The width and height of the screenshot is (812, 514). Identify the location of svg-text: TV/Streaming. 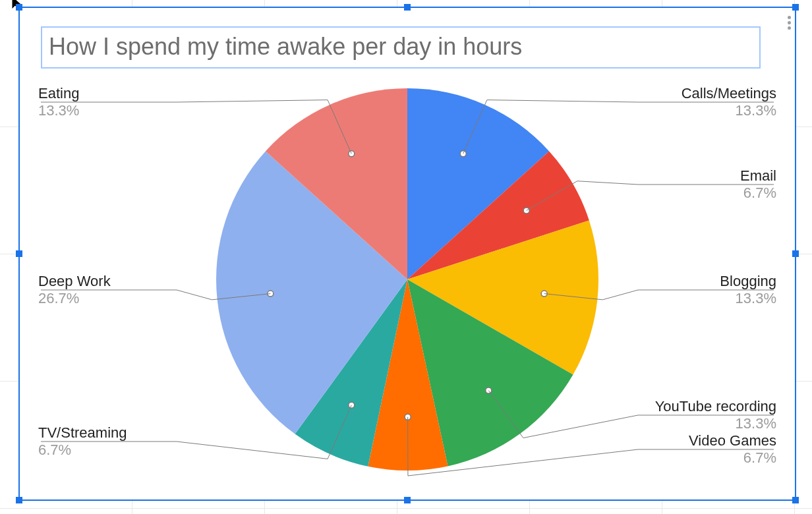
(83, 432).